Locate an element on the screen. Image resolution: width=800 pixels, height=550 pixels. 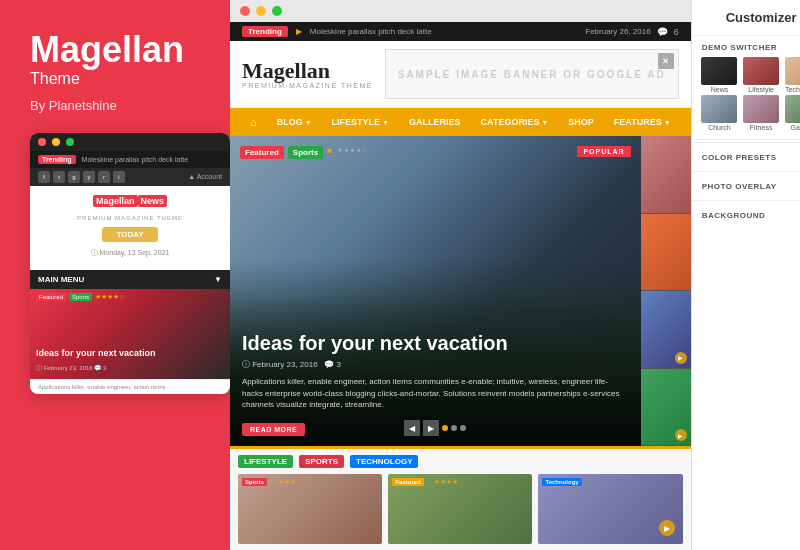
hero-excerpt: Applications killer, enable engineer, ac… is located at coordinates (436, 393).